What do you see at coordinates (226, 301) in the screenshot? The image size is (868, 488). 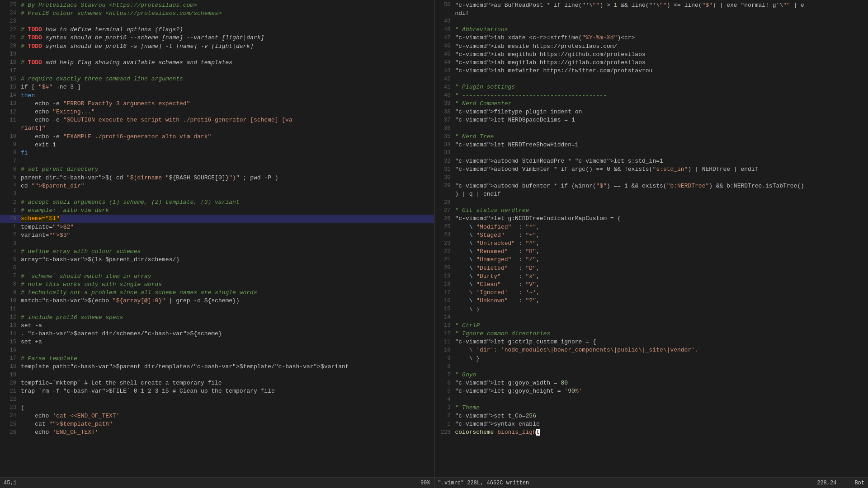 I see `line-content: match="c-bash-var">$(echo "${array[@]:0}…` at bounding box center [226, 301].